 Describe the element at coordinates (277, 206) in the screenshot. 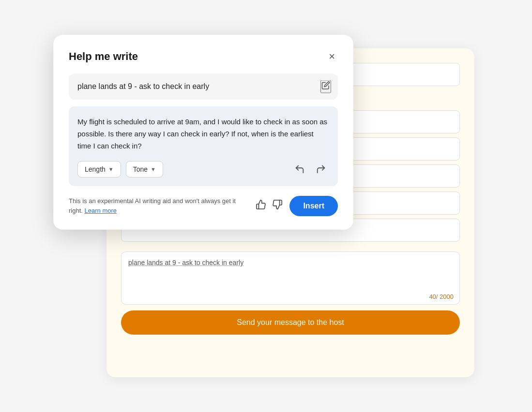

I see `thumbs-down-button` at that location.